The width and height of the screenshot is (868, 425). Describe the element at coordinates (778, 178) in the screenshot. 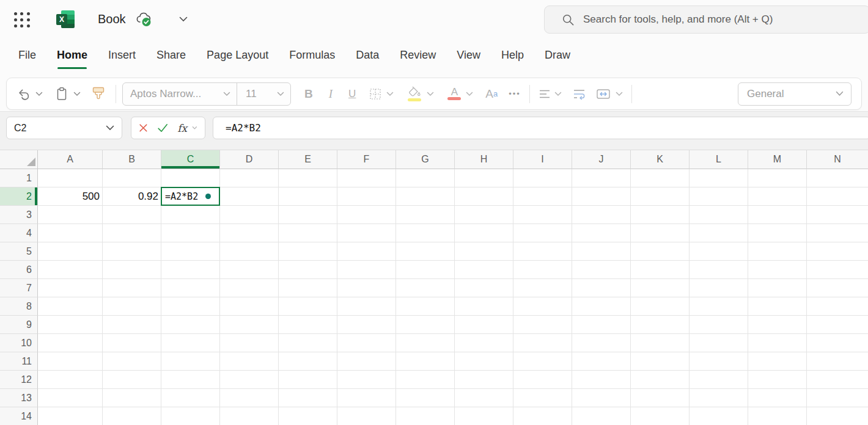

I see `cell-M1` at that location.